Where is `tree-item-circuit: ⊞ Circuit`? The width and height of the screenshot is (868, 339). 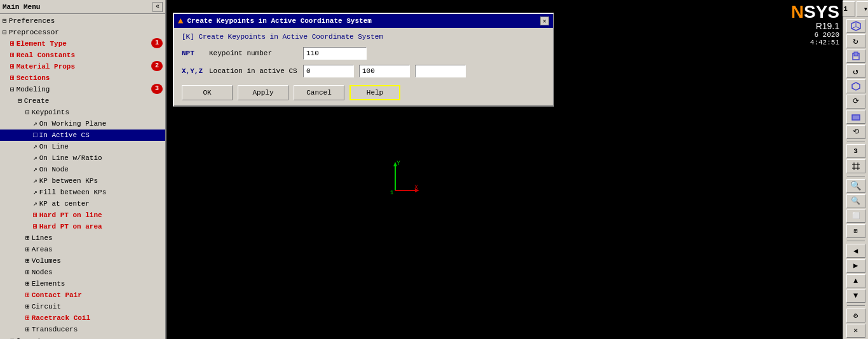
tree-item-circuit: ⊞ Circuit is located at coordinates (83, 307).